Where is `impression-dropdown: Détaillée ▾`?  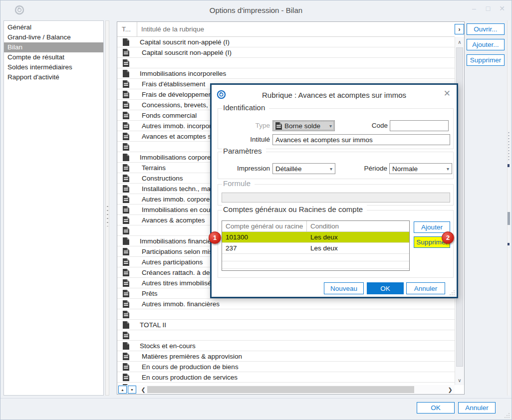
impression-dropdown: Détaillée ▾ is located at coordinates (304, 169).